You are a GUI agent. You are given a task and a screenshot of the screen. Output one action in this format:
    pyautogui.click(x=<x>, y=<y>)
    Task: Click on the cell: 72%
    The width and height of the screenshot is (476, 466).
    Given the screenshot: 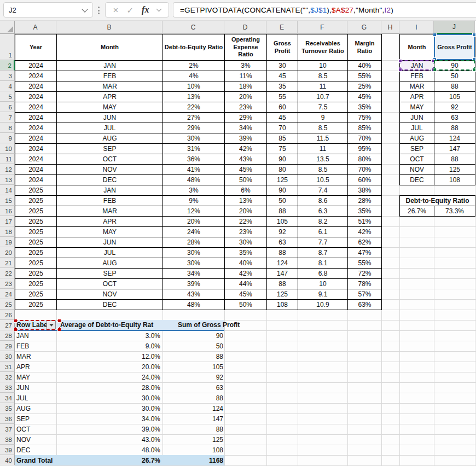 What is the action you would take?
    pyautogui.click(x=365, y=273)
    